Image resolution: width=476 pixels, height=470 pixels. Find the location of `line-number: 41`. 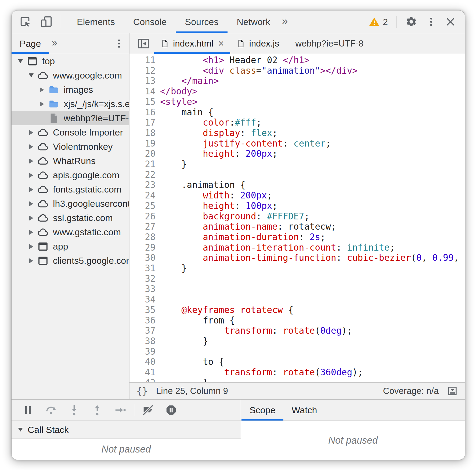

line-number: 41 is located at coordinates (145, 373).